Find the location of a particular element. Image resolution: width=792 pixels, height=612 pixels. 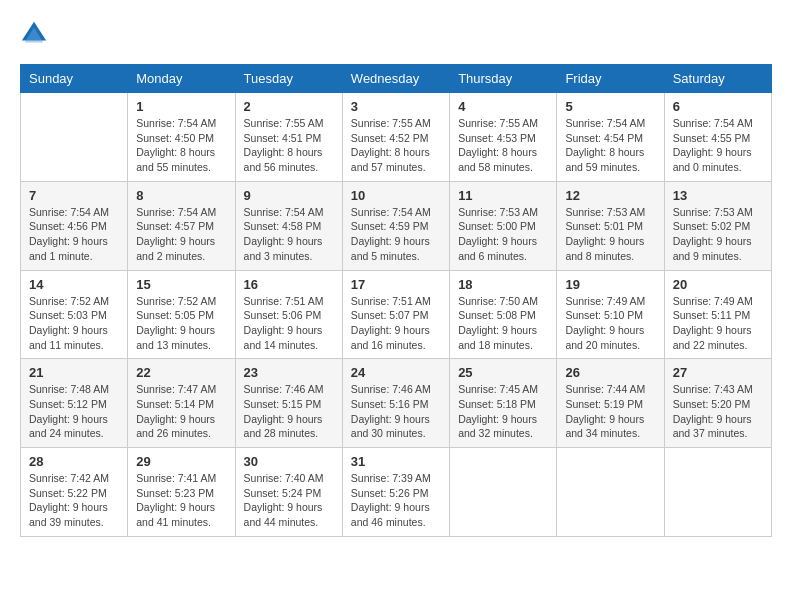

day-info: Sunrise: 7:54 AMSunset: 4:55 PMDaylight:… is located at coordinates (718, 146).